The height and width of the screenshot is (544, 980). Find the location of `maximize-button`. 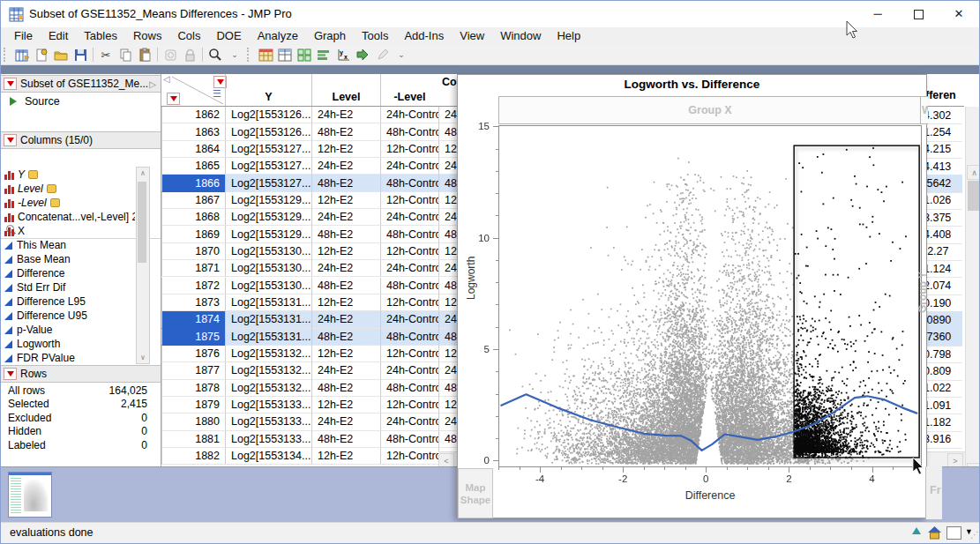

maximize-button is located at coordinates (918, 14).